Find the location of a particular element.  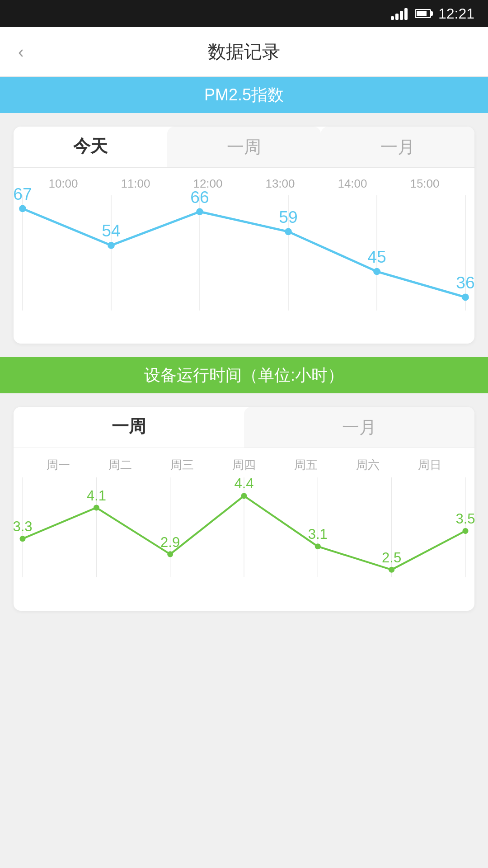

runtime-x-label-0: 周一 is located at coordinates (58, 465).